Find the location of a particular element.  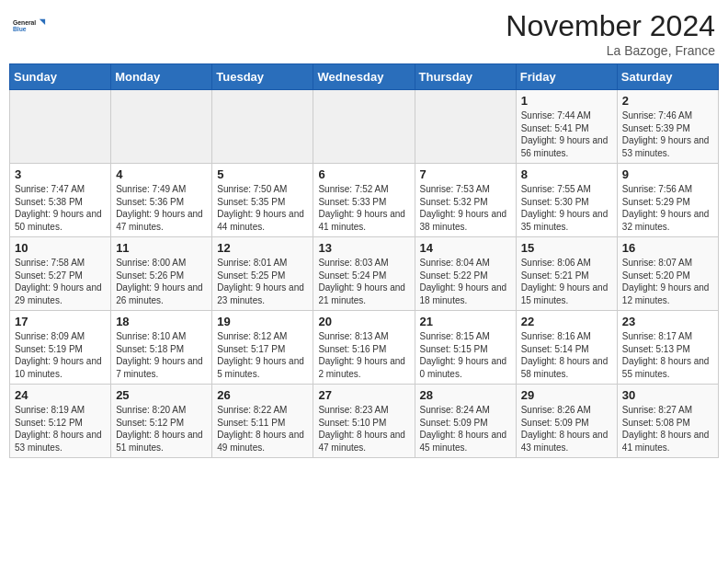

location: La Bazoge, France is located at coordinates (610, 51).